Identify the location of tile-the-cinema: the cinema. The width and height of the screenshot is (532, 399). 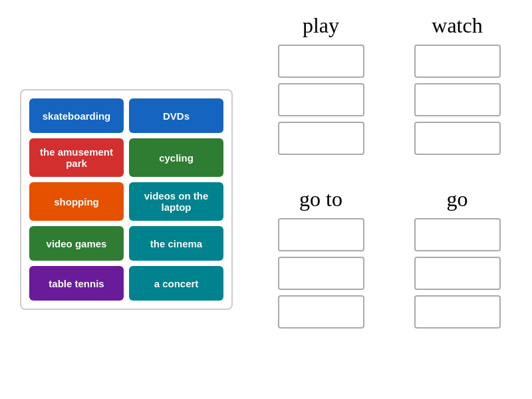
(176, 243).